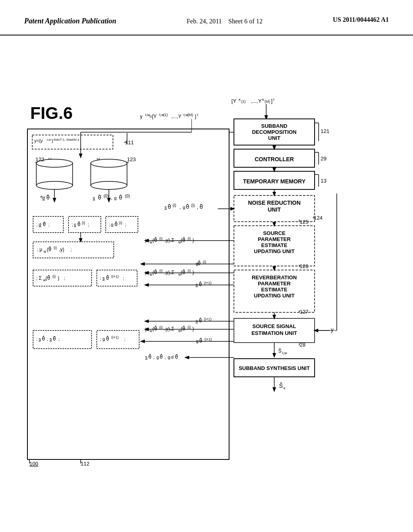  What do you see at coordinates (285, 353) in the screenshot?
I see `svg-text: t,w` at bounding box center [285, 353].